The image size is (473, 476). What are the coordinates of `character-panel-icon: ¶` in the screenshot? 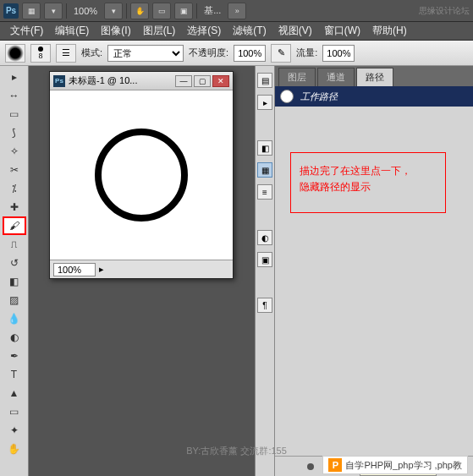 It's located at (265, 305).